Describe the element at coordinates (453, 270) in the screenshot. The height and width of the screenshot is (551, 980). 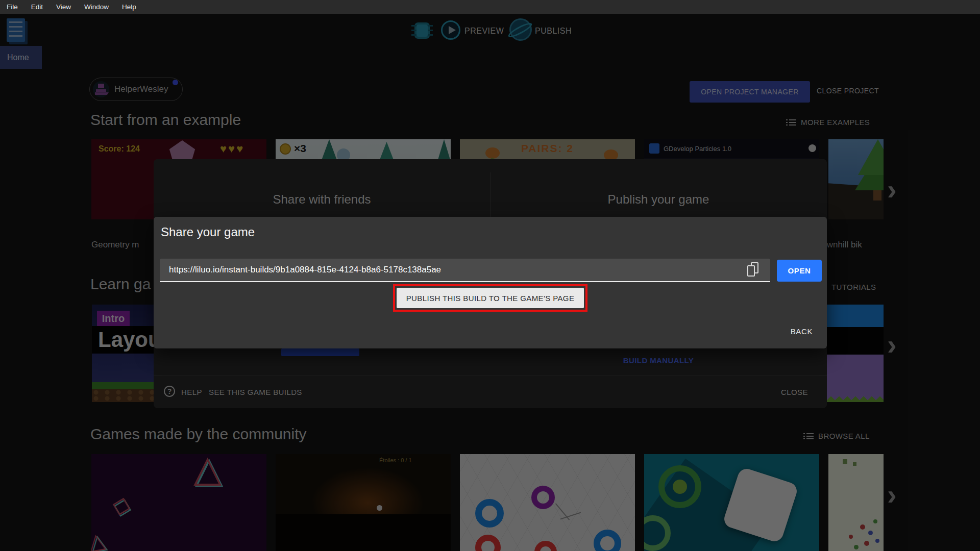
I see `share-url-input` at that location.